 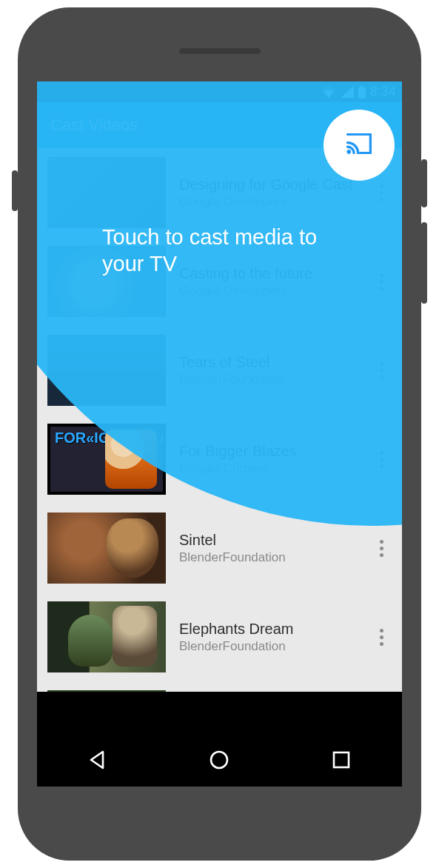 What do you see at coordinates (219, 760) in the screenshot?
I see `home-icon` at bounding box center [219, 760].